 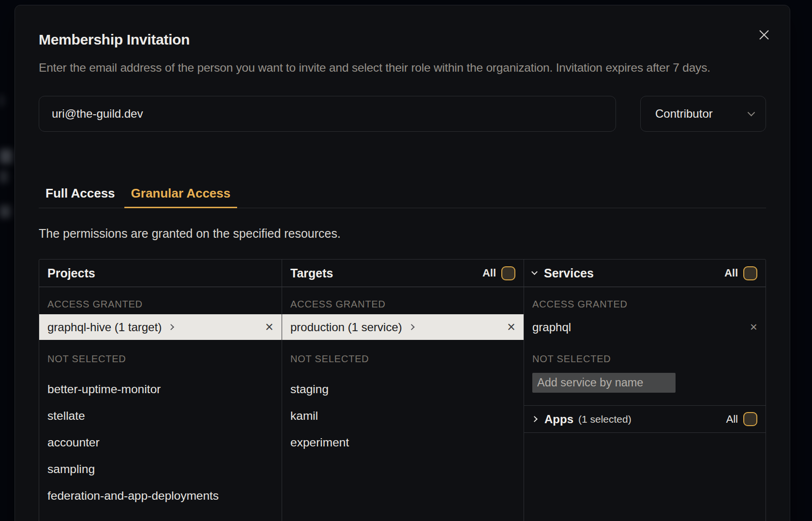 What do you see at coordinates (645, 419) in the screenshot?
I see `apps-section-row: Apps (1 selected) All` at bounding box center [645, 419].